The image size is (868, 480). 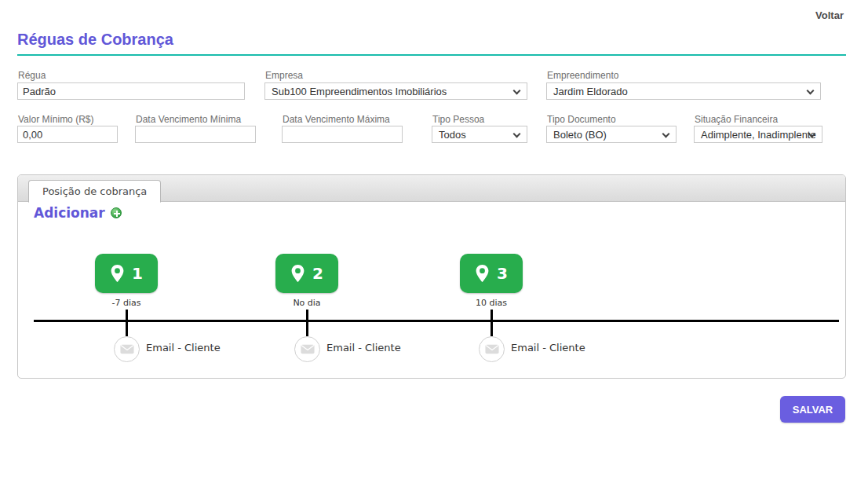 What do you see at coordinates (195, 134) in the screenshot?
I see `data-vencimento-minima-input` at bounding box center [195, 134].